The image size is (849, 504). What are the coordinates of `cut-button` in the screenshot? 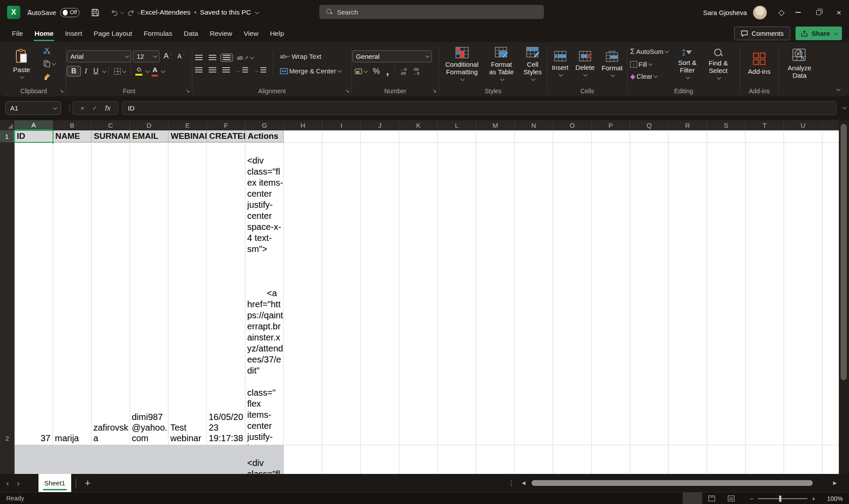 It's located at (49, 50).